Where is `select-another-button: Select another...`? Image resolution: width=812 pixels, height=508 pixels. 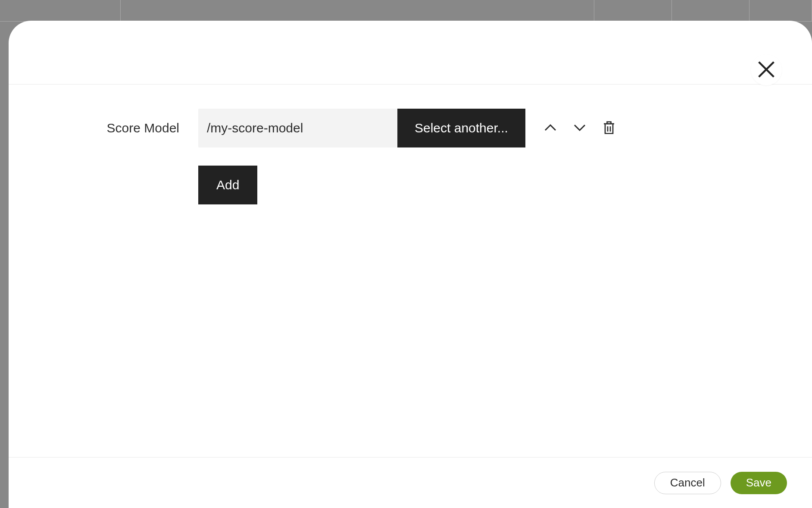
select-another-button: Select another... is located at coordinates (461, 128).